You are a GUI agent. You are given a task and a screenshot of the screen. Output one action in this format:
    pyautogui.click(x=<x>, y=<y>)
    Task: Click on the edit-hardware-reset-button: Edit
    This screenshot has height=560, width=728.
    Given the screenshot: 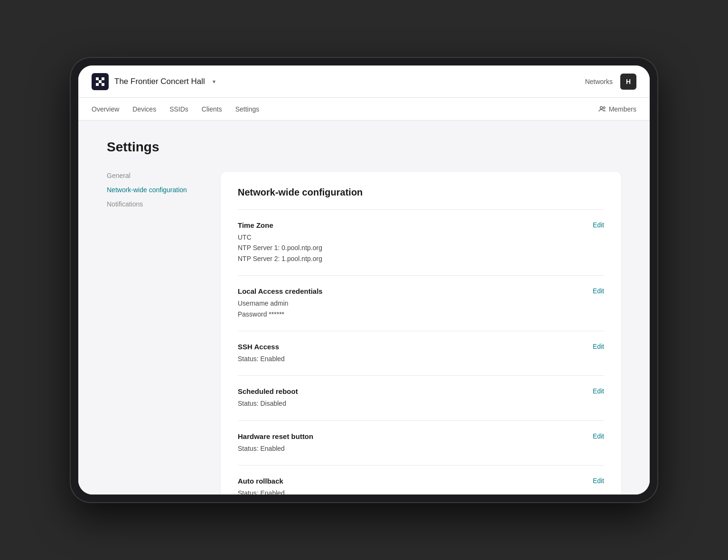 What is the action you would take?
    pyautogui.click(x=598, y=436)
    